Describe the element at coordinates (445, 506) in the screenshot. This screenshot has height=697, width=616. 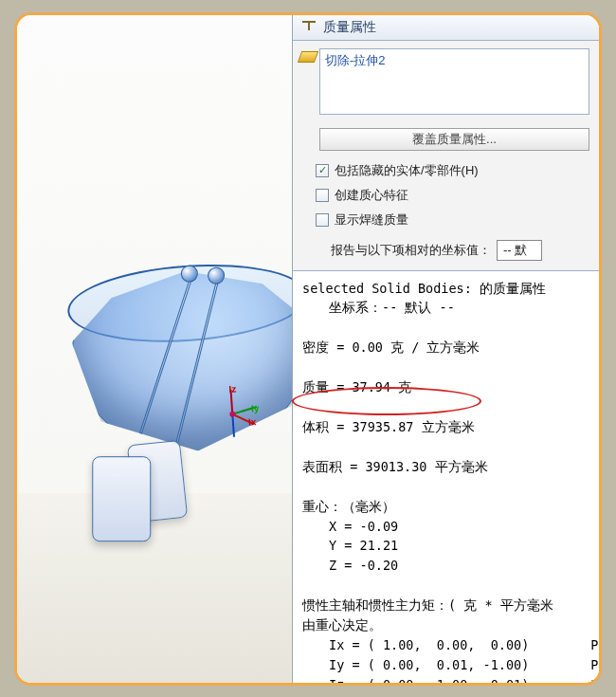
I see `centroid-label: 重心：（毫米）` at that location.